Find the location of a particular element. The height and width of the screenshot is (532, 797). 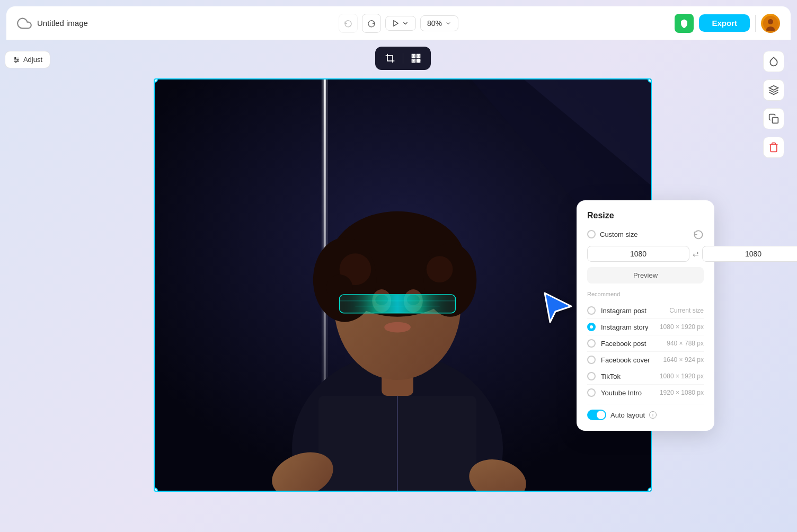

right-panel is located at coordinates (774, 286).